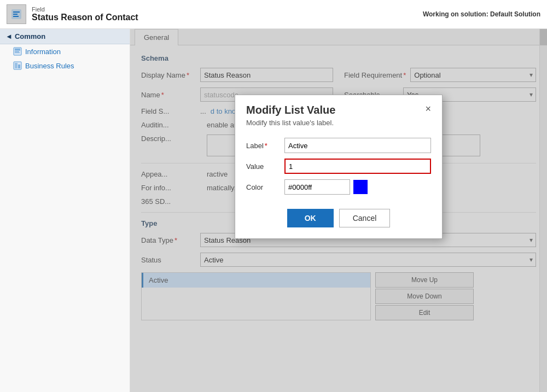  Describe the element at coordinates (291, 110) in the screenshot. I see `modal-title: Modify List Value` at that location.